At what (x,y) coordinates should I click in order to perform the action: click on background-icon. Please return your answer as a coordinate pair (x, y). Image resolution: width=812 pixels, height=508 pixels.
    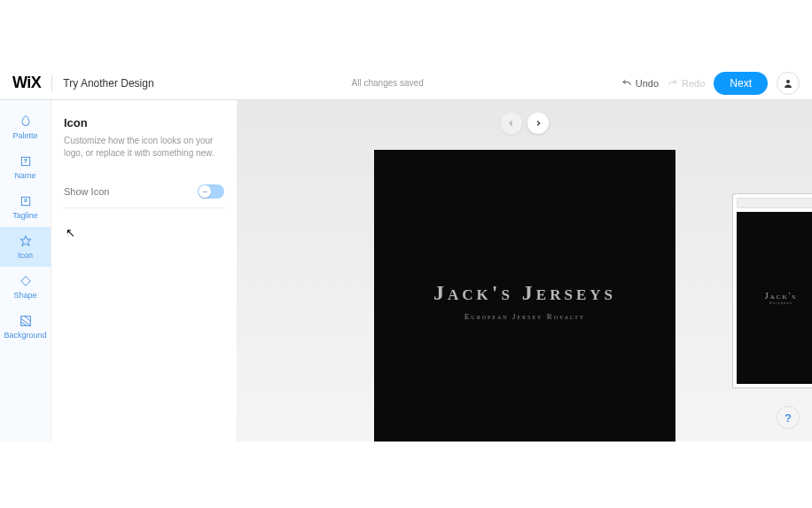
    Looking at the image, I should click on (26, 321).